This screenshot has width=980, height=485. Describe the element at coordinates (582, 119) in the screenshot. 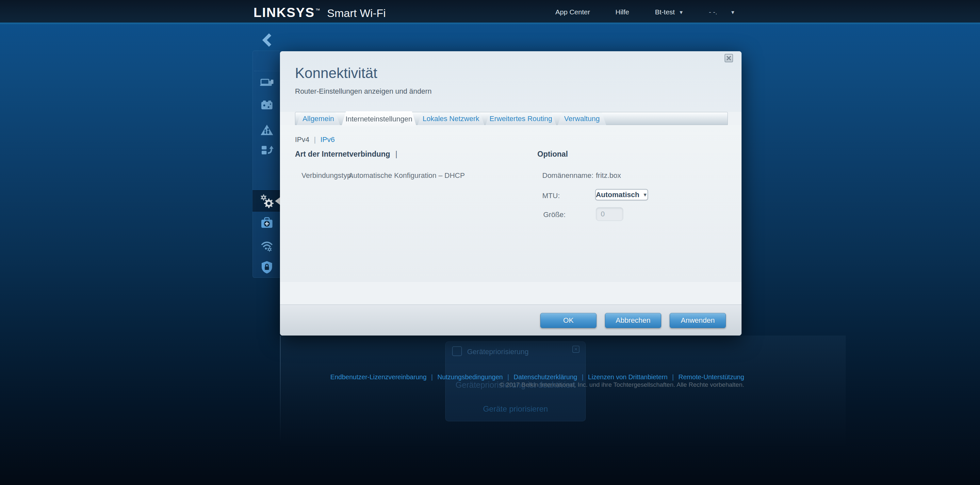

I see `tab-label: Verwaltung` at that location.